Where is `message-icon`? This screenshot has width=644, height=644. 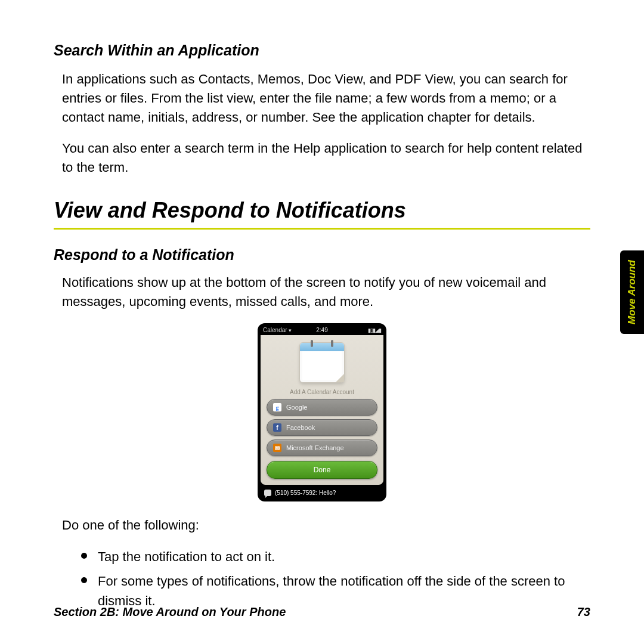 message-icon is located at coordinates (268, 493).